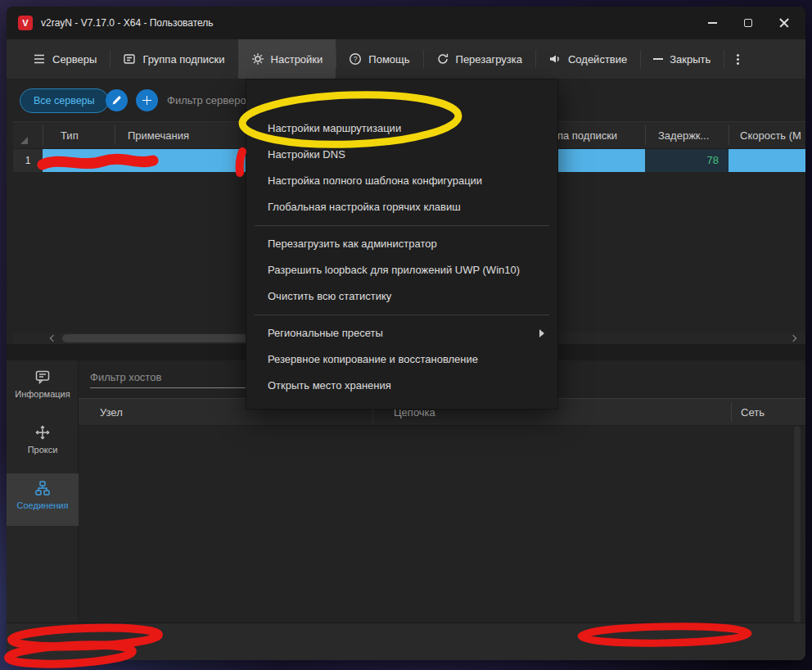 This screenshot has width=812, height=670. What do you see at coordinates (43, 394) in the screenshot?
I see `sidebar-item-label: Информация` at bounding box center [43, 394].